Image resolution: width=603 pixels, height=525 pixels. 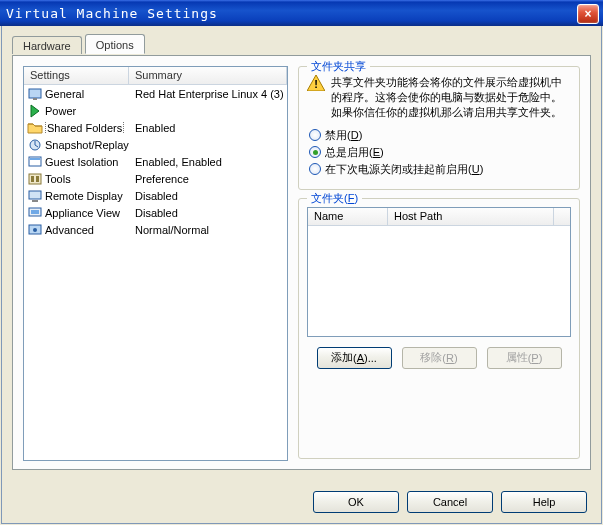 I want to click on settings-row-summary: Preference, so click(x=209, y=179).